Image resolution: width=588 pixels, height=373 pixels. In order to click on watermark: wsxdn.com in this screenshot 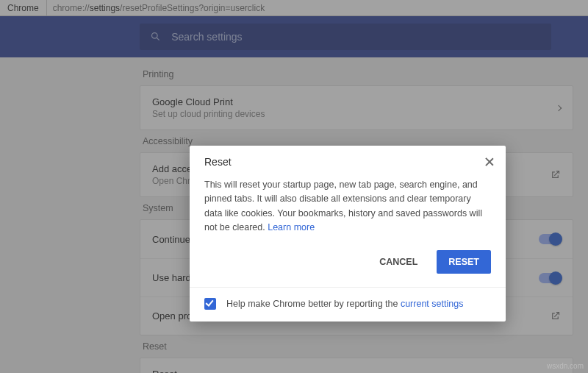, I will do `click(565, 366)`.